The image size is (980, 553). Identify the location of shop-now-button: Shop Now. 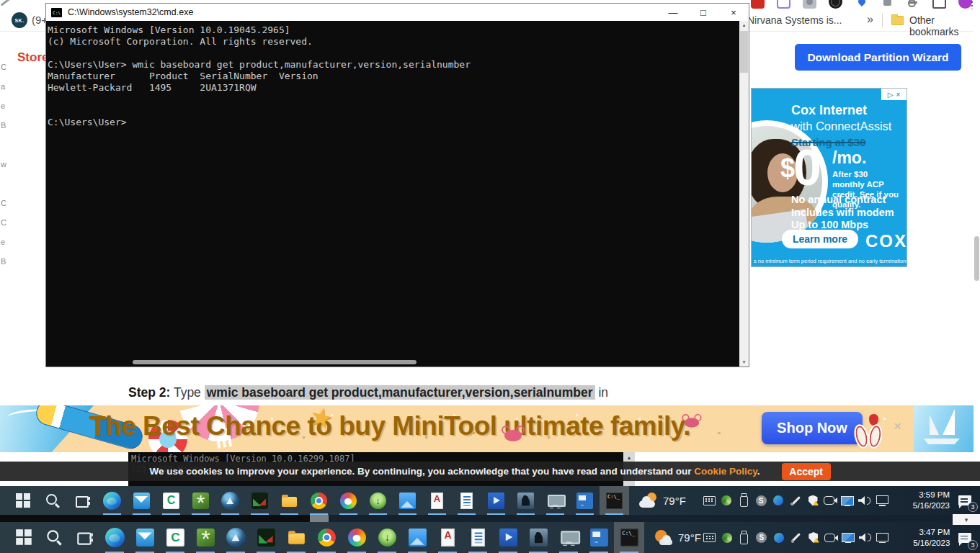
(812, 428).